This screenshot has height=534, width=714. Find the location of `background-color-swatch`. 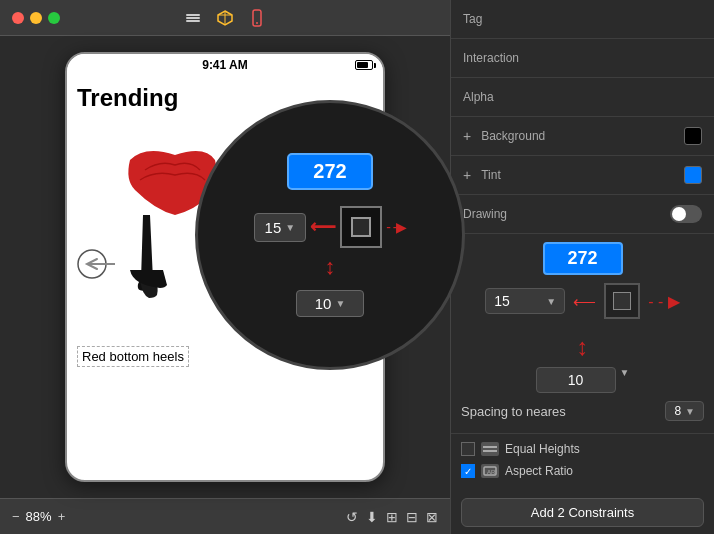

background-color-swatch is located at coordinates (693, 136).